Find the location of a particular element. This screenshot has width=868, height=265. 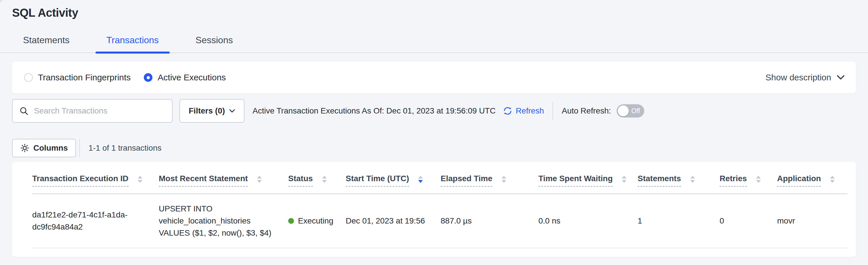

tab-transactions: Transactions is located at coordinates (133, 44).